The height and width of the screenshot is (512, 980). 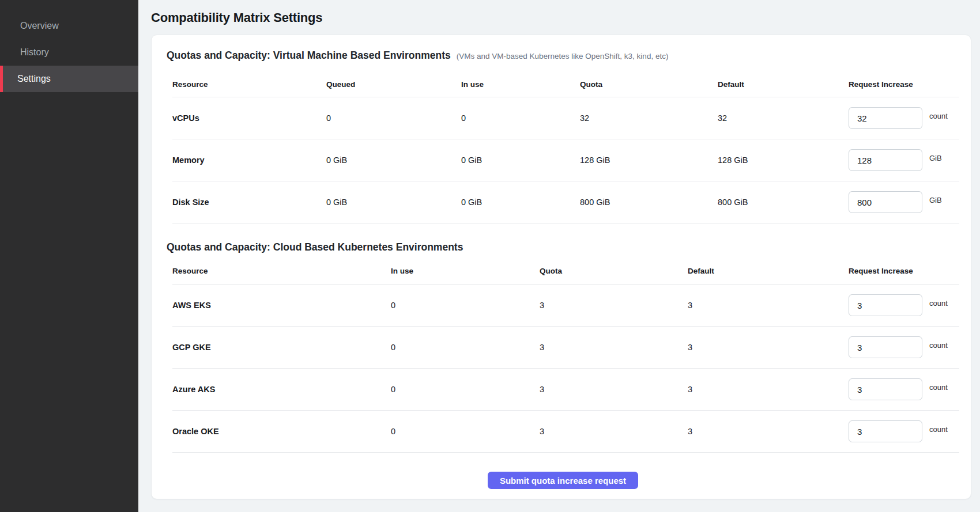 What do you see at coordinates (281, 347) in the screenshot?
I see `cell-resource: GCP GKE` at bounding box center [281, 347].